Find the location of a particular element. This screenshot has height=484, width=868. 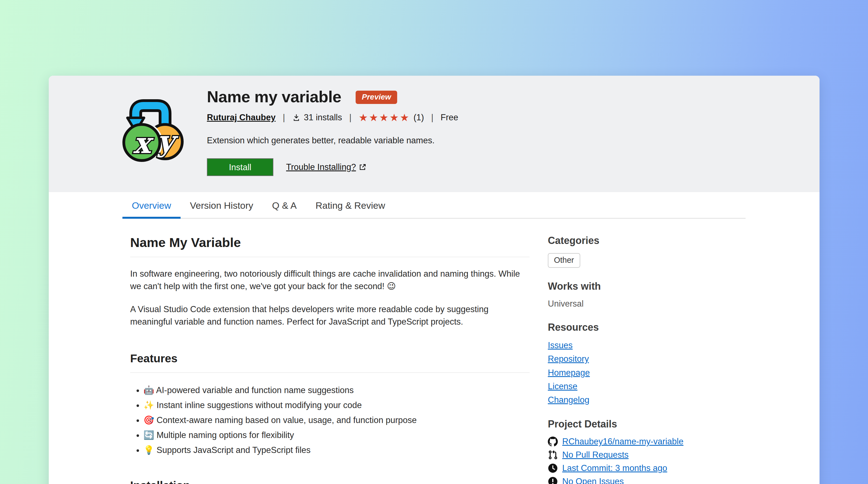

extension-meta-row: Ruturaj Chaubey | 31 installs | ★★★★★ (1… is located at coordinates (333, 118).